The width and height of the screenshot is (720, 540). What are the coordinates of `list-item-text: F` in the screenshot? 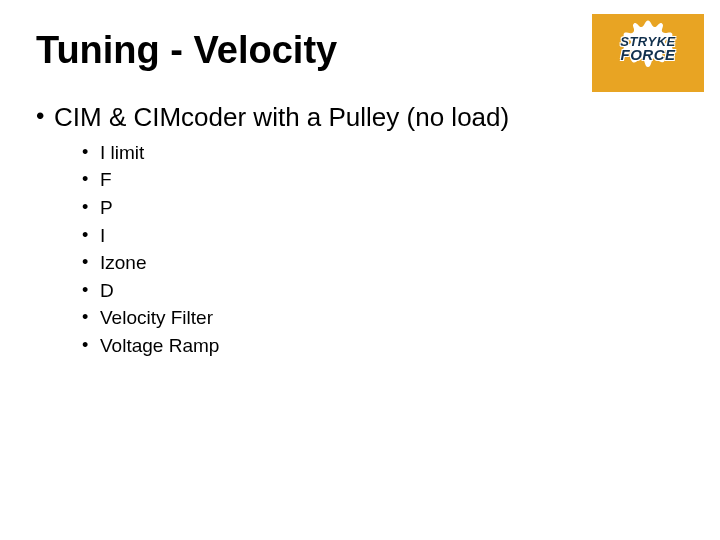 It's located at (106, 180).